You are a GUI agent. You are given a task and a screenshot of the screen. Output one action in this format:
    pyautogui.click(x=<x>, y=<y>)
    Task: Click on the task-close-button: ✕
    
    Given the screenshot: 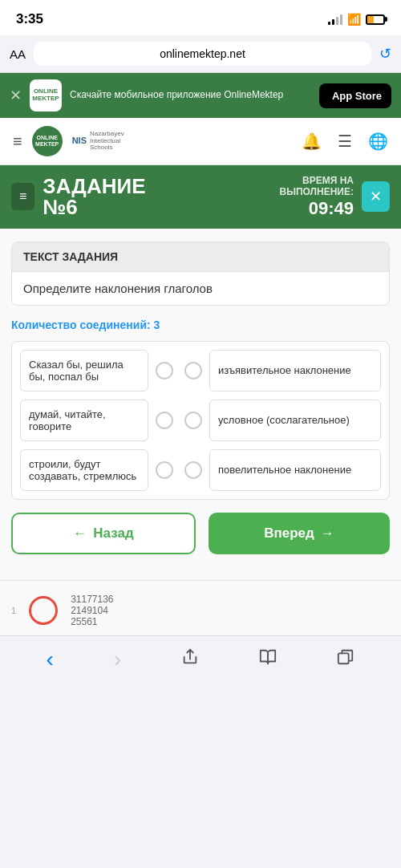 What is the action you would take?
    pyautogui.click(x=375, y=197)
    